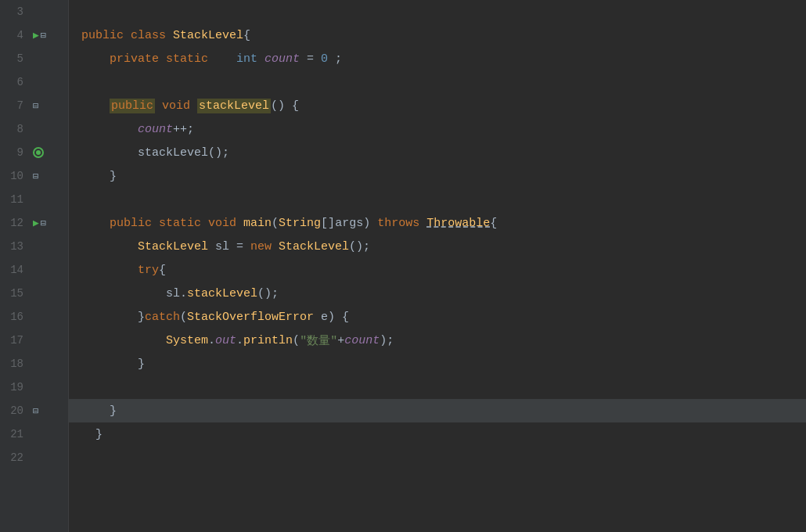 The width and height of the screenshot is (806, 532). Describe the element at coordinates (15, 387) in the screenshot. I see `line-num-19: 19` at that location.